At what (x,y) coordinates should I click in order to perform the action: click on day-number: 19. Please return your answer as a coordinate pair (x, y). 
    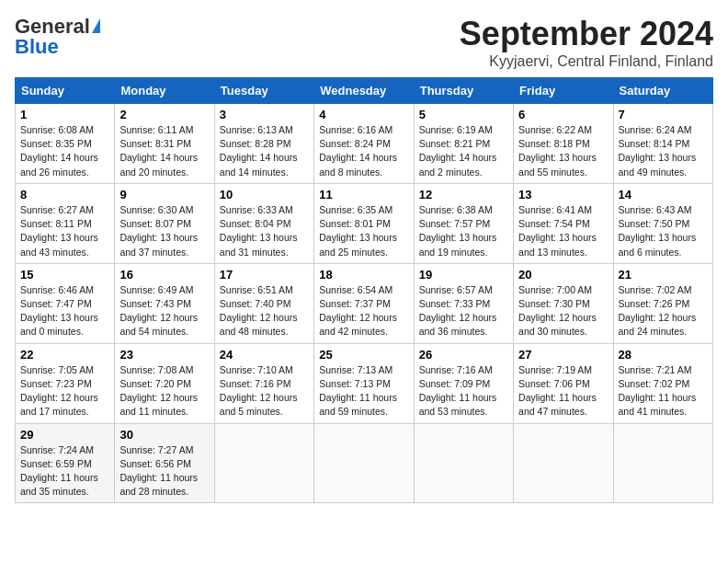
    Looking at the image, I should click on (463, 274).